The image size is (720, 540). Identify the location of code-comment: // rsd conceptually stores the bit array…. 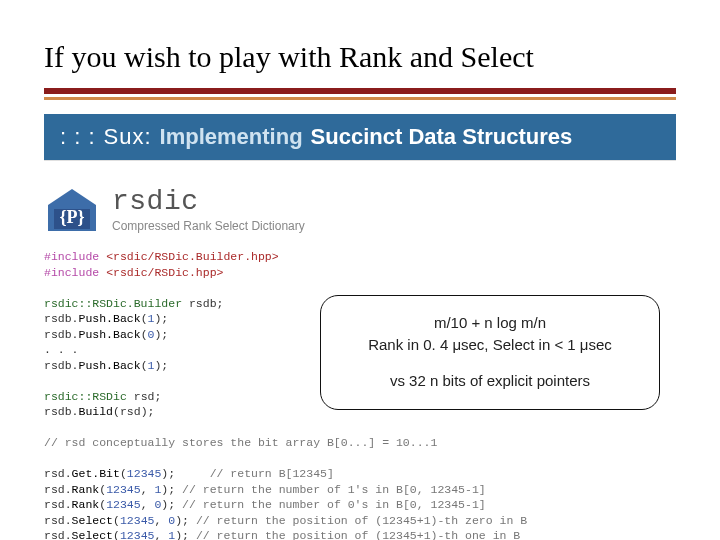
(240, 442).